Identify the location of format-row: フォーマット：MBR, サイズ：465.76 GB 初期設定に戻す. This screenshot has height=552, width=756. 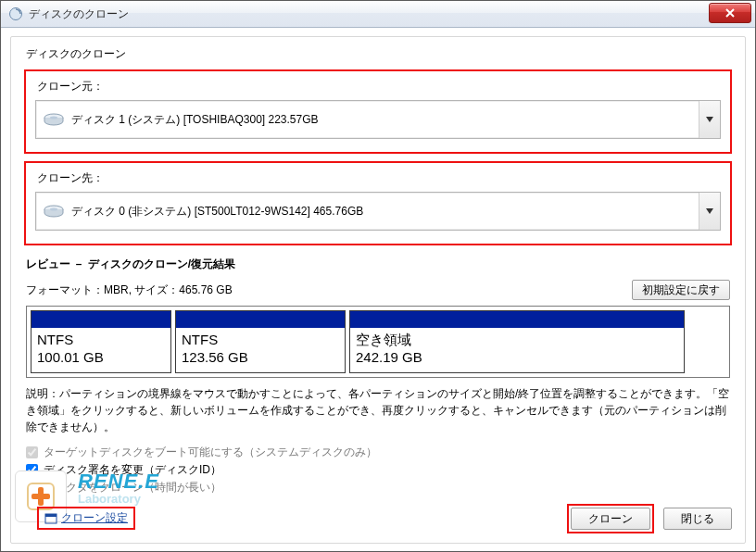
(378, 290).